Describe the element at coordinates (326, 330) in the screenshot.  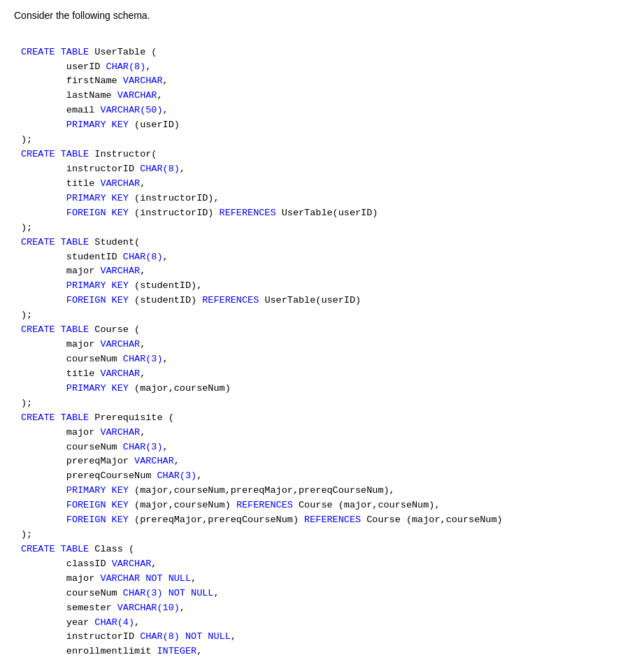
I see `code-line: CREATE TABLE Course (` at that location.